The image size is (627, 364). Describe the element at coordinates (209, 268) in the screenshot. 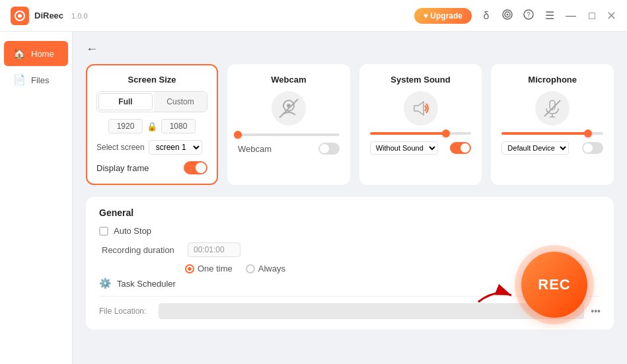

I see `one-time-radio: One time` at that location.